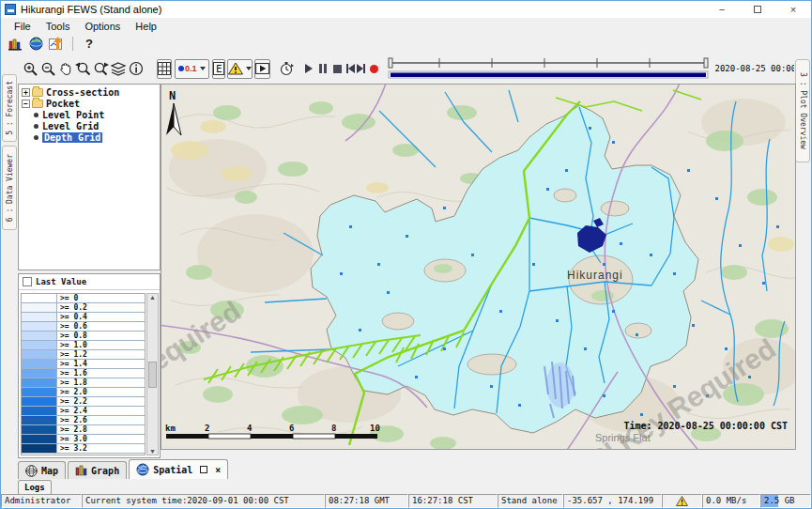 Image resolution: width=812 pixels, height=509 pixels. Describe the element at coordinates (192, 69) in the screenshot. I see `contour-value: 0.1` at that location.